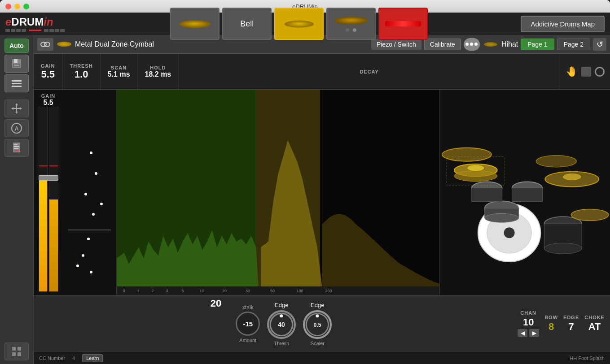  I want to click on cc-number-value: 4, so click(74, 358).